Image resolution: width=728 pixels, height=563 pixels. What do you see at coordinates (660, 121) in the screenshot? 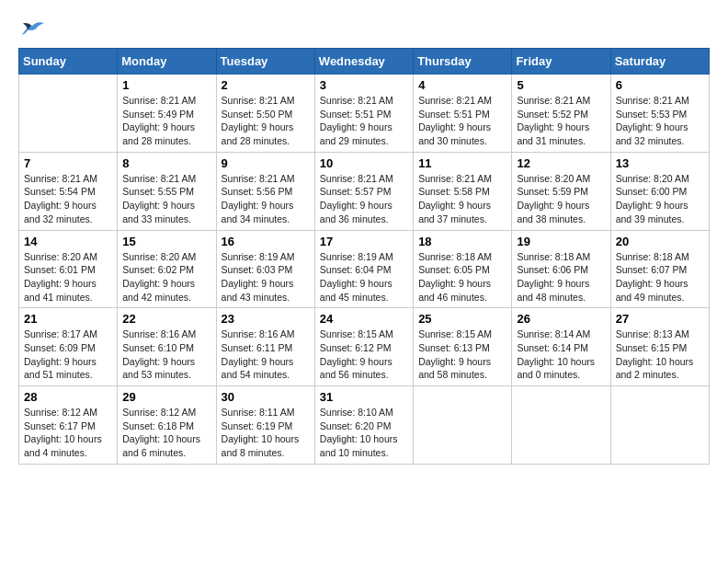
I see `day-info: Sunrise: 8:21 AMSunset: 5:53 PMDaylight:…` at bounding box center [660, 121].